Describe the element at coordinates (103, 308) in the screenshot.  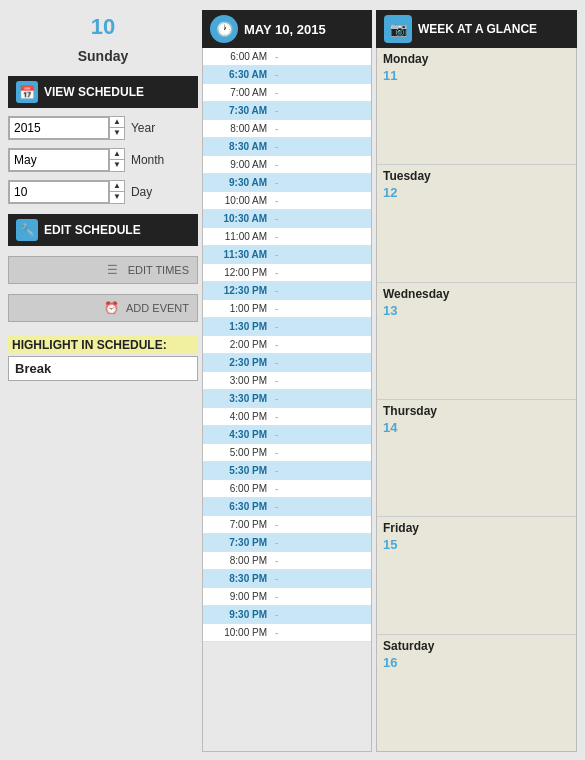
I see `add-event-button: ⏰ ADD EVENT` at that location.